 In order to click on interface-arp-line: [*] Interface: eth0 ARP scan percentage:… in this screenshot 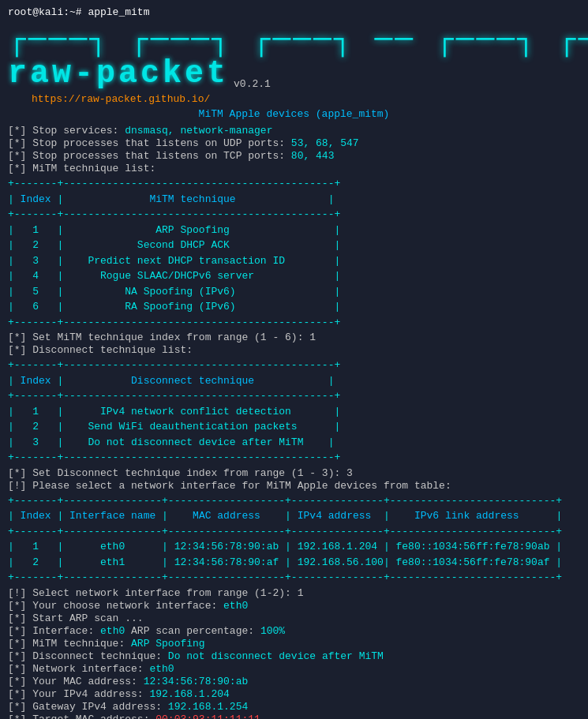, I will do `click(294, 631)`.